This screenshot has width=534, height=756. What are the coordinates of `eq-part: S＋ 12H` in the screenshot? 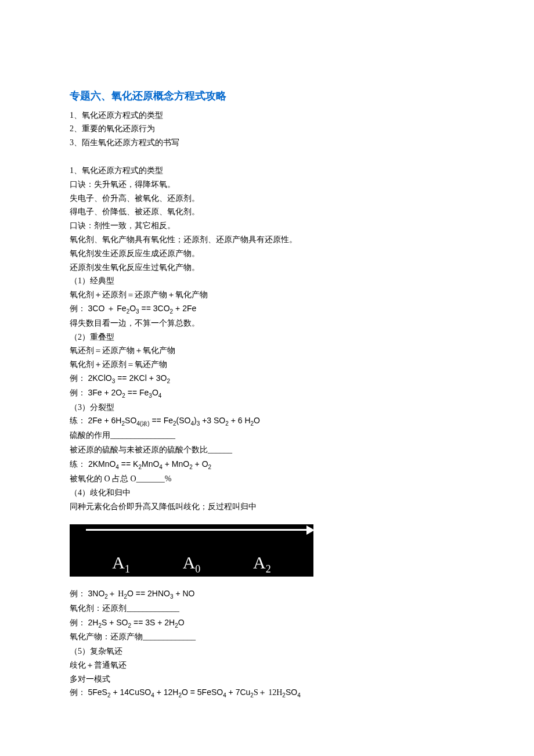 It's located at (268, 692).